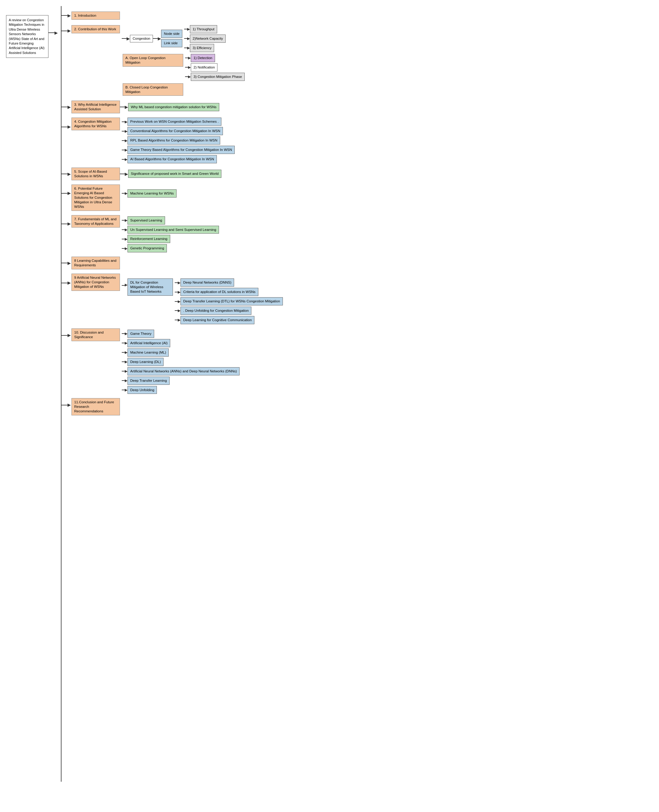 Image resolution: width=659 pixels, height=812 pixels. I want to click on network-capacity-box: 2)Network Capacity, so click(208, 39).